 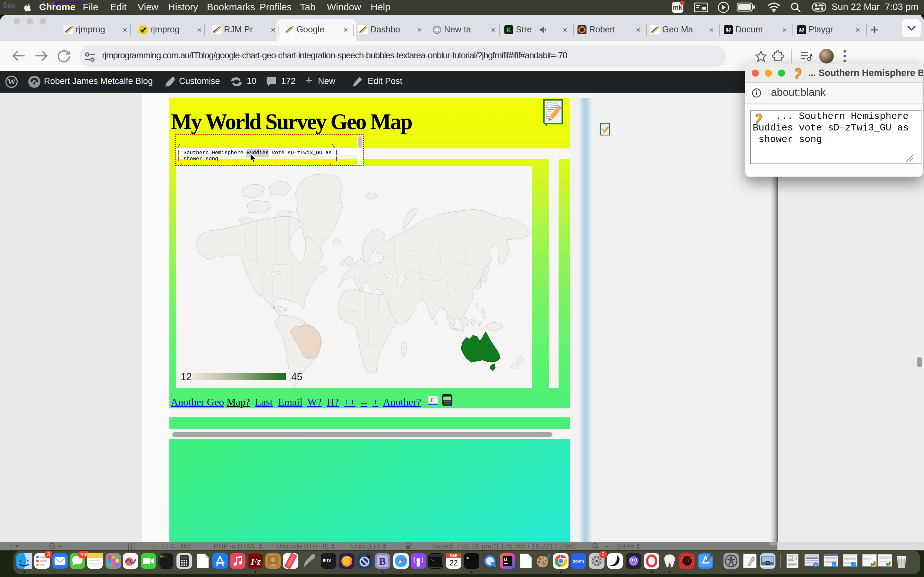 What do you see at coordinates (432, 400) in the screenshot?
I see `svg-text: E` at bounding box center [432, 400].